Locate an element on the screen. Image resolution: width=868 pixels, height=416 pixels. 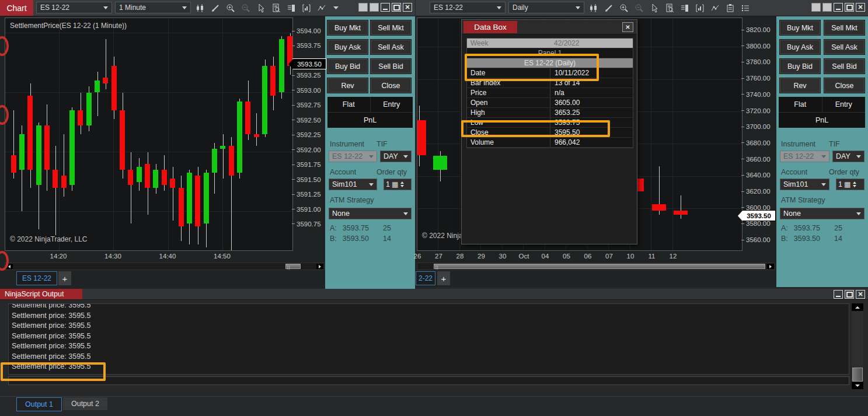
time-tick-label: 14:50 is located at coordinates (222, 256).